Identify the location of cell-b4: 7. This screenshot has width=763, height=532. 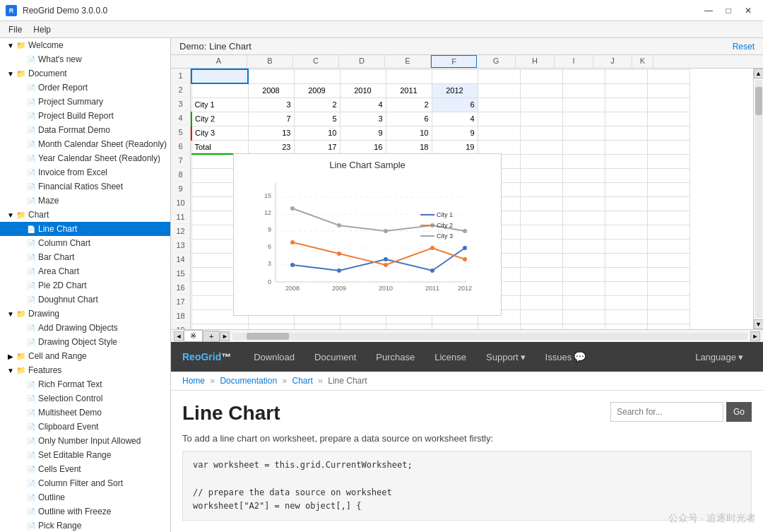
(271, 119).